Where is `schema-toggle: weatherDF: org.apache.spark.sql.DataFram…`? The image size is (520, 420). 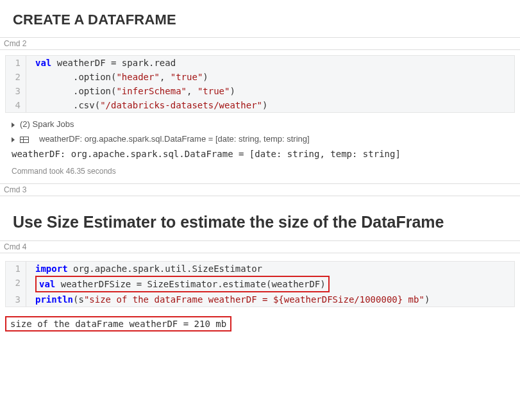 schema-toggle: weatherDF: org.apache.spark.sql.DataFram… is located at coordinates (260, 139).